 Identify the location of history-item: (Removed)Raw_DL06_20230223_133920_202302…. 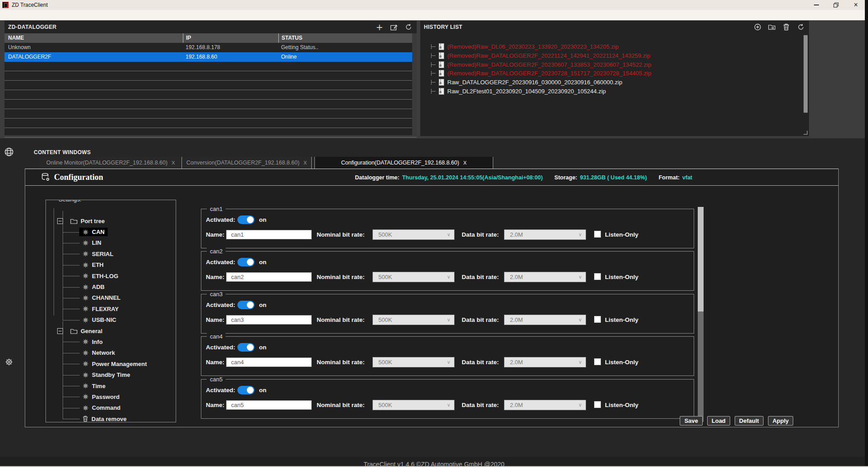
(615, 47).